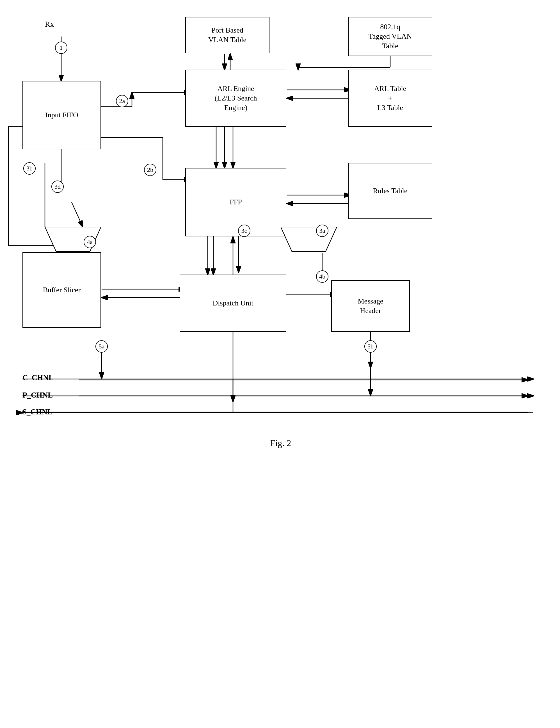  Describe the element at coordinates (227, 35) in the screenshot. I see `port-vlan-box: Port BasedVLAN Table` at that location.